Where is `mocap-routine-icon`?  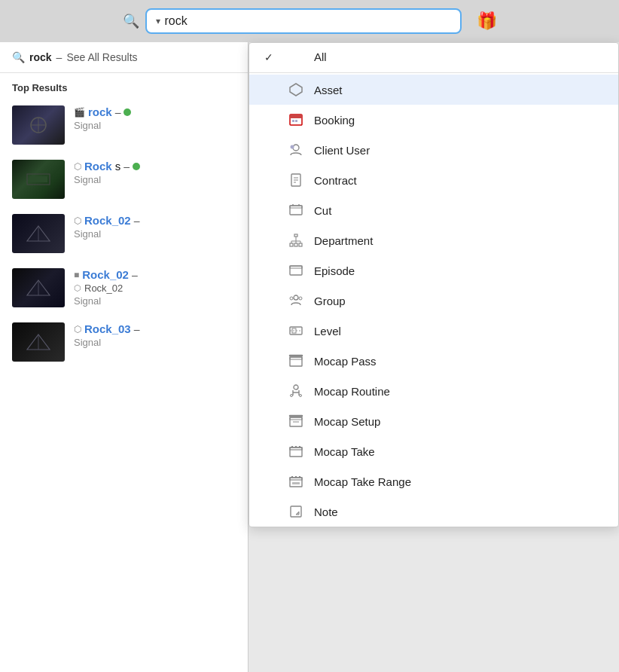 mocap-routine-icon is located at coordinates (296, 391).